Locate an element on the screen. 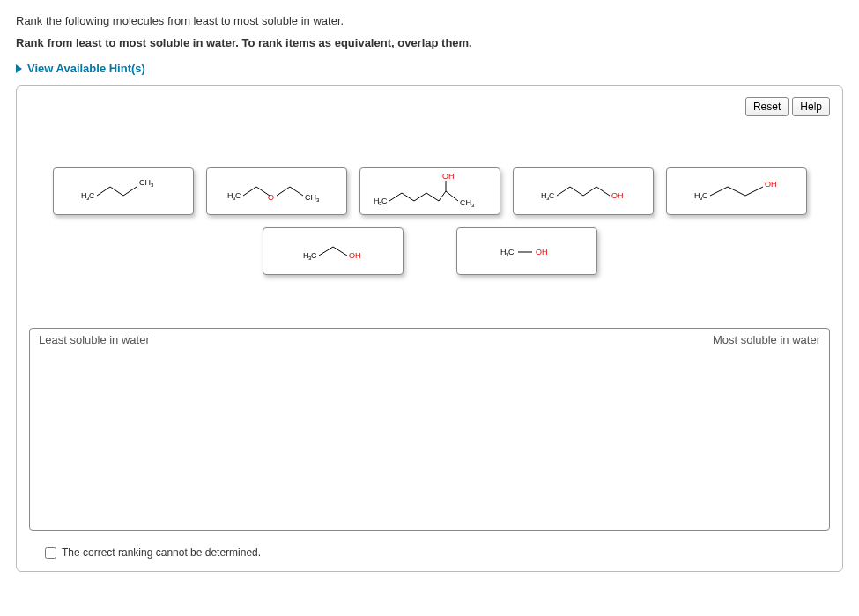  view-hints-link: View Available Hint(s) is located at coordinates (430, 69).